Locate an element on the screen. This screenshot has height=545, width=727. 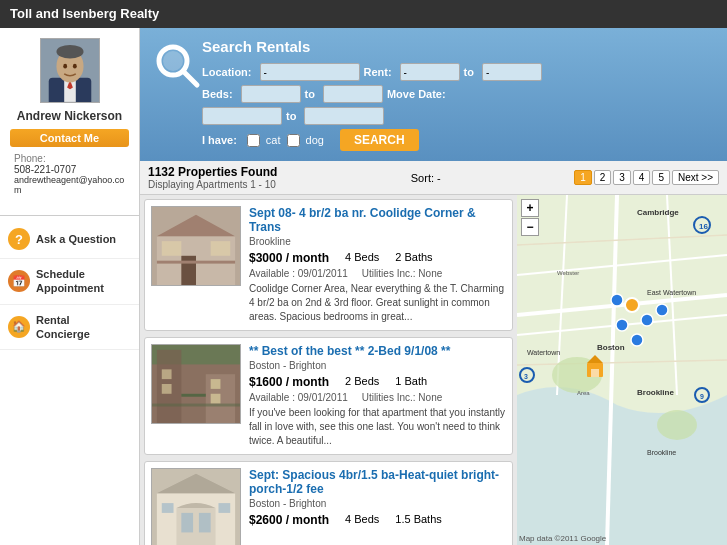
listing-baths: 2 Baths is located at coordinates (414, 258).